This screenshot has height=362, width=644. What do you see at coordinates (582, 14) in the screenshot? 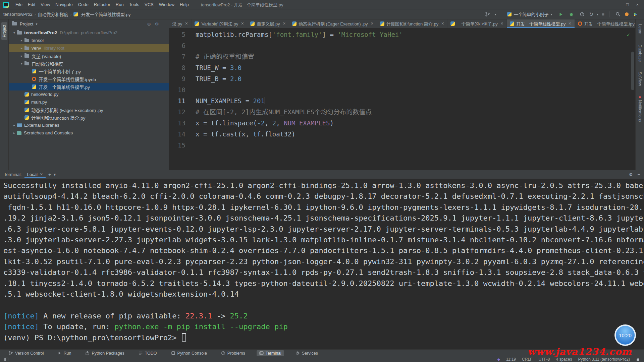
I see `run-with-coverage-button` at bounding box center [582, 14].